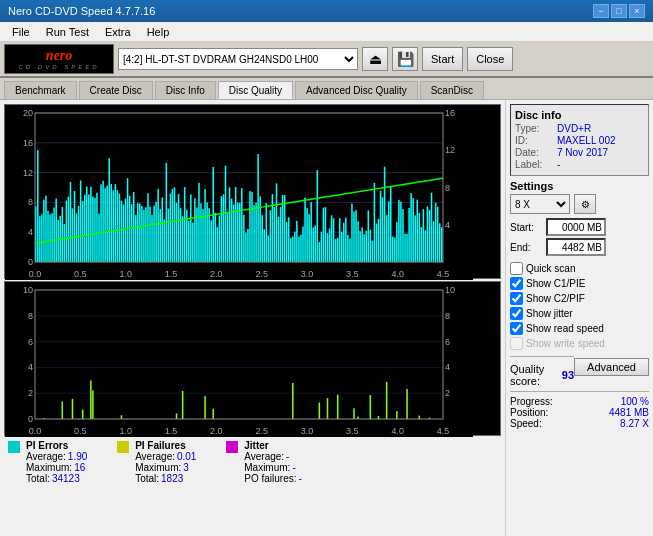 Image resolution: width=653 pixels, height=536 pixels. Describe the element at coordinates (550, 314) in the screenshot. I see `cb-jitter-label: Show jitter` at that location.